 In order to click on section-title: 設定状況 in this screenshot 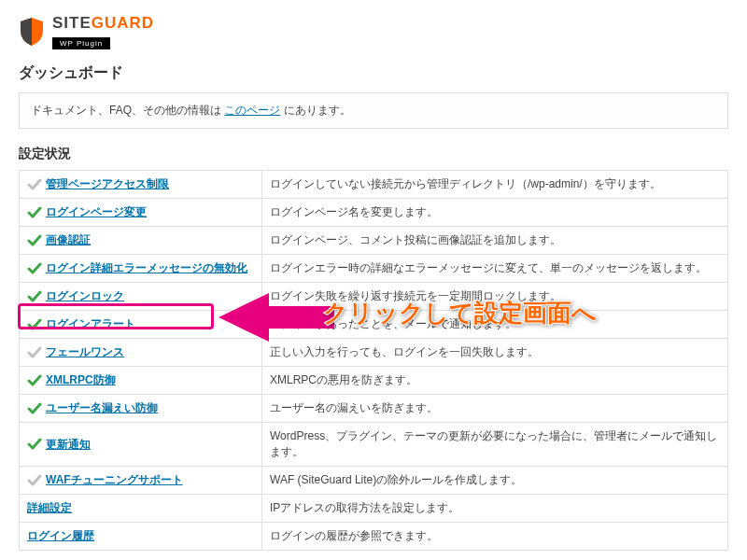, I will do `click(374, 154)`.